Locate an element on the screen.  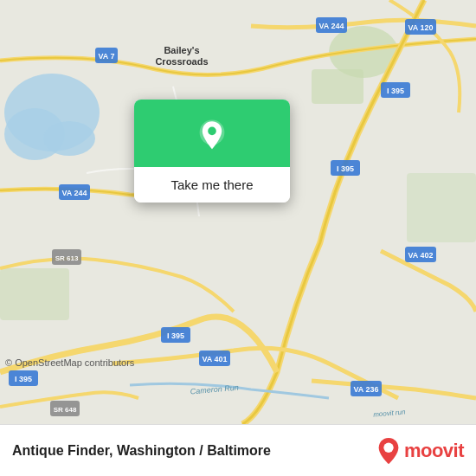
svg-text: VA 7 is located at coordinates (106, 56).